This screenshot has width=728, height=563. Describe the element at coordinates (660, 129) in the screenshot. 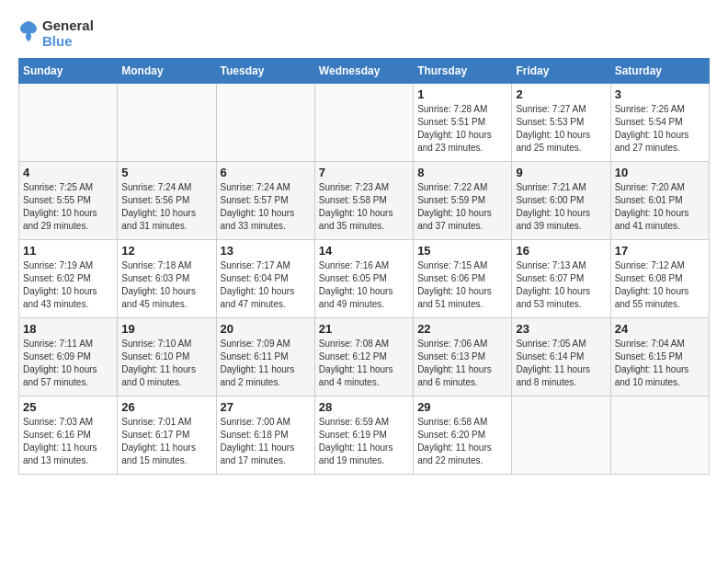

I see `day-info: Sunrise: 7:26 AM Sunset: 5:54 PM Dayligh…` at that location.